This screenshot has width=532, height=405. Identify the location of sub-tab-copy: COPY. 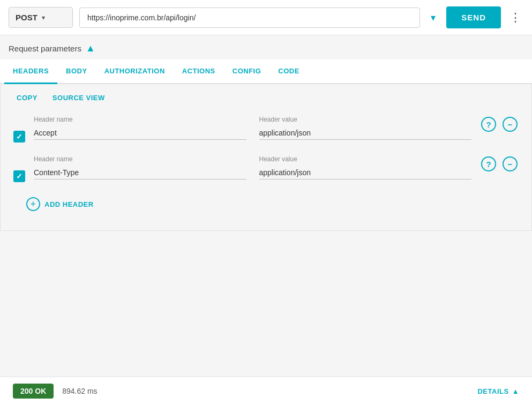
(27, 98).